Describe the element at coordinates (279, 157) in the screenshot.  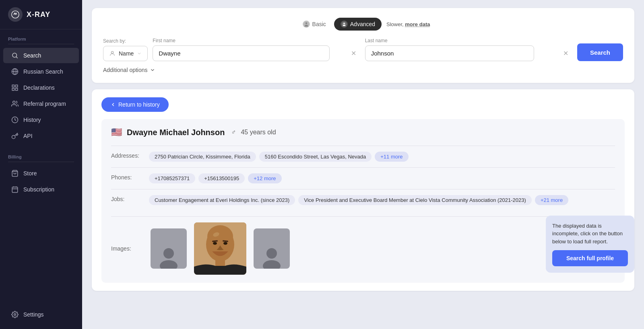
I see `addresses-tags: 2750 Patrician Circle, Kissimmee, Florid…` at that location.